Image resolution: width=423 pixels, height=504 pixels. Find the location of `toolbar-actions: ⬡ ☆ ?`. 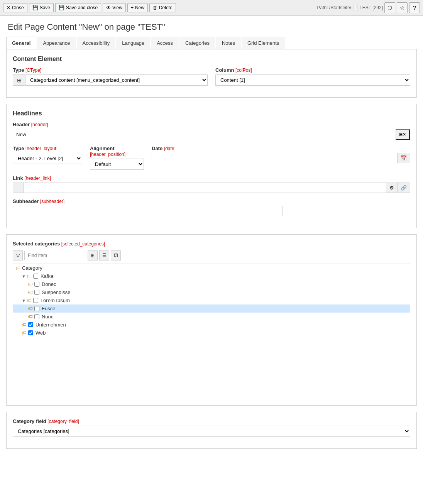

toolbar-actions: ⬡ ☆ ? is located at coordinates (402, 8).